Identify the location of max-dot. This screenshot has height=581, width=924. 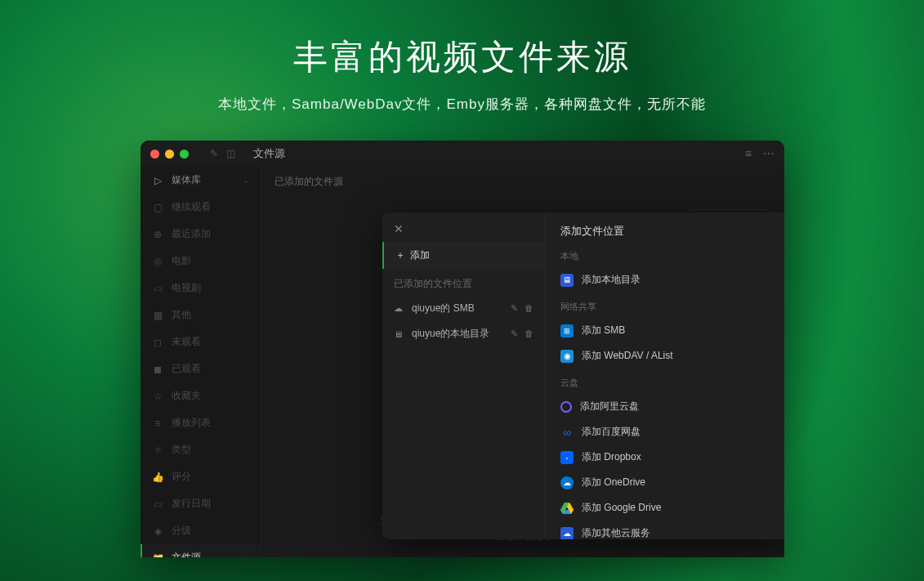
(185, 154).